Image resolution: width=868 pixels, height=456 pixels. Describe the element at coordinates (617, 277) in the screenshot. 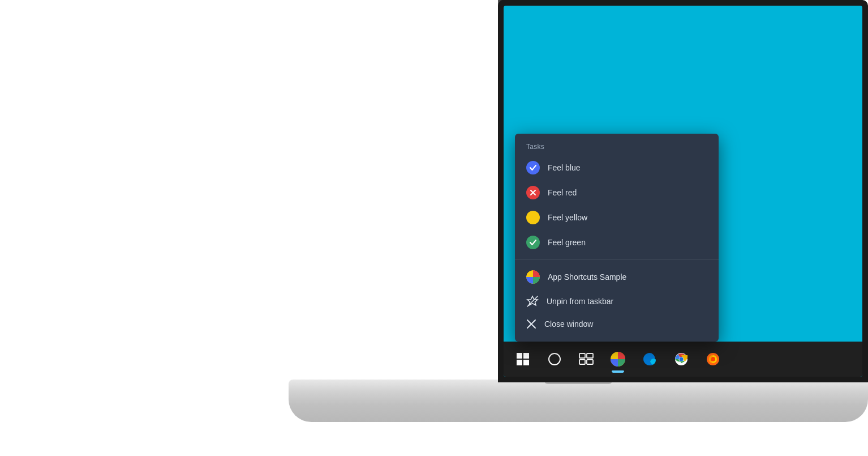

I see `menu-item-app-shortcuts: App Shortcuts Sample` at that location.